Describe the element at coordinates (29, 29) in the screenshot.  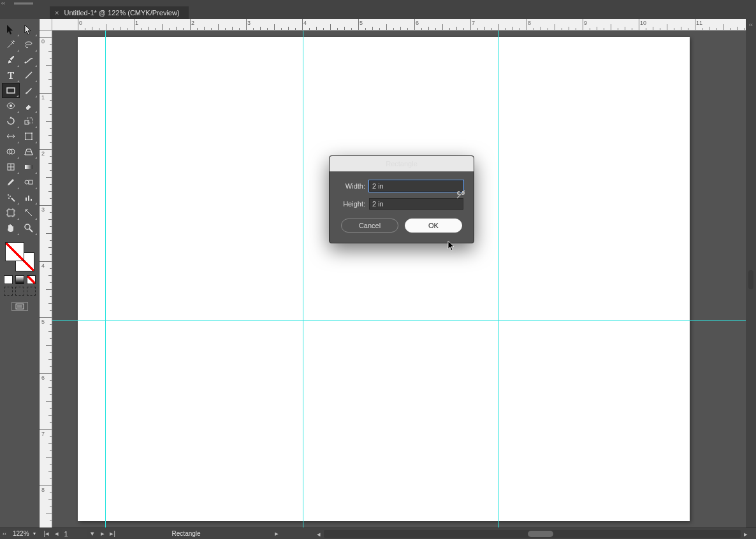
I see `direct-selection-tool` at that location.